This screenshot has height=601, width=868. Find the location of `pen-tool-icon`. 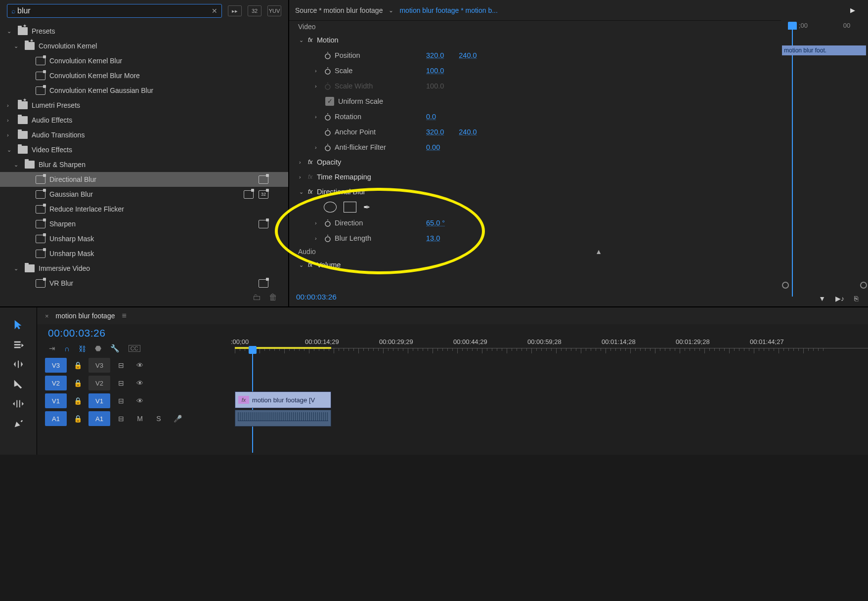

pen-tool-icon is located at coordinates (18, 424).